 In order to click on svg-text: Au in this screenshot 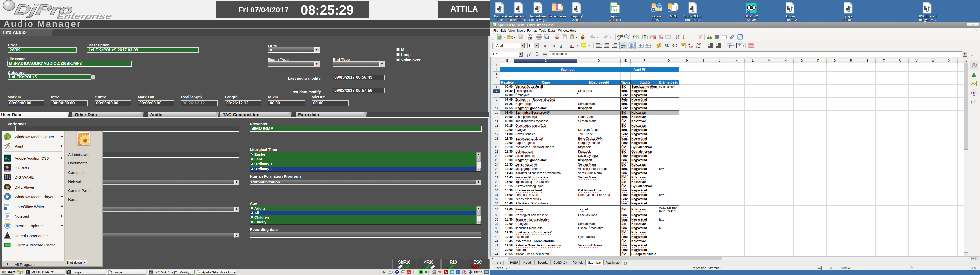, I will do `click(7, 158)`.